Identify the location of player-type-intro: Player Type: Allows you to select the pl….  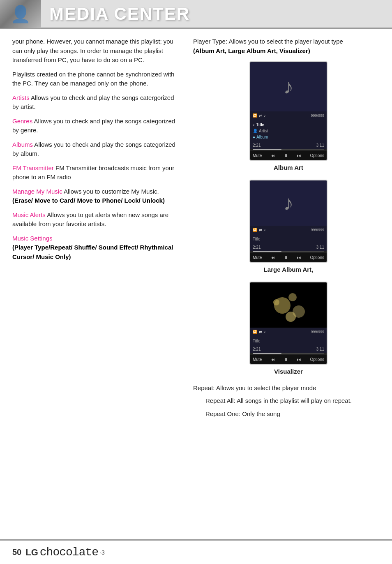
(288, 46).